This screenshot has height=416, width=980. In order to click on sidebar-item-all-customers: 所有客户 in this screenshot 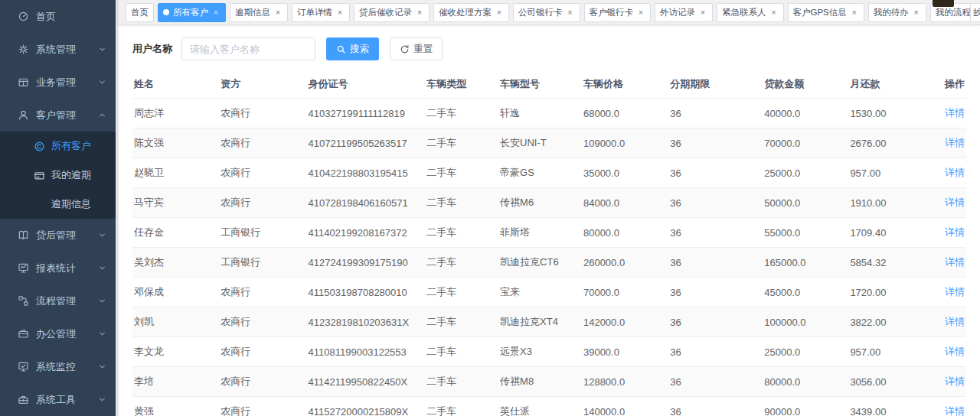, I will do `click(58, 146)`.